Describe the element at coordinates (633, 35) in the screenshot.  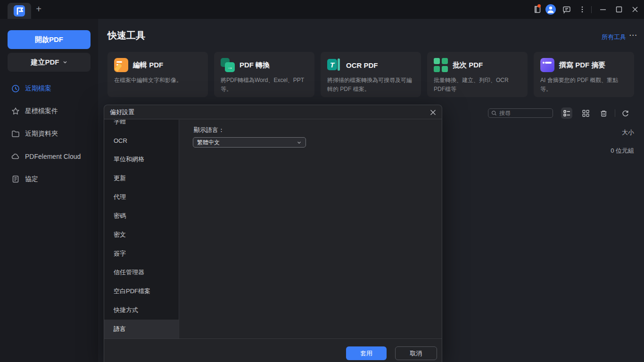
I see `more-tools-button: ⋯` at that location.